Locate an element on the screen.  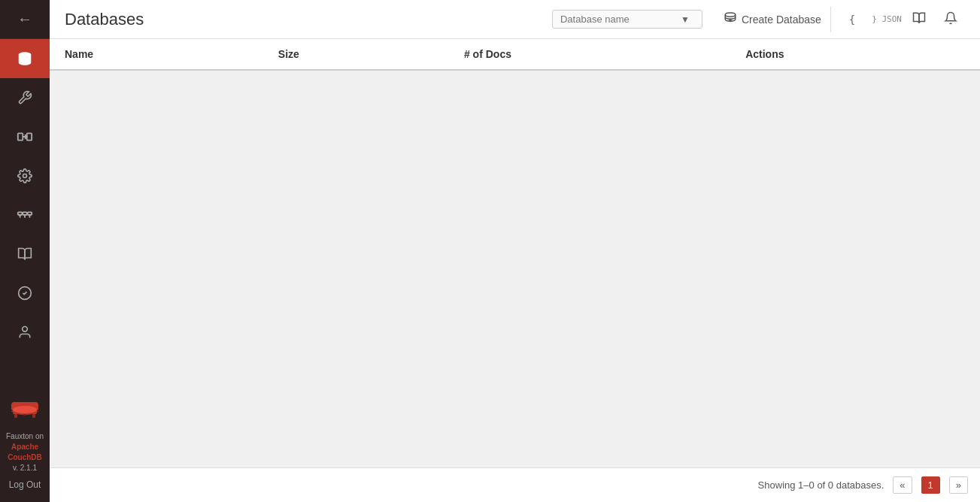
footer: Showing 1–0 of 0 databases. « 1 » is located at coordinates (514, 485).